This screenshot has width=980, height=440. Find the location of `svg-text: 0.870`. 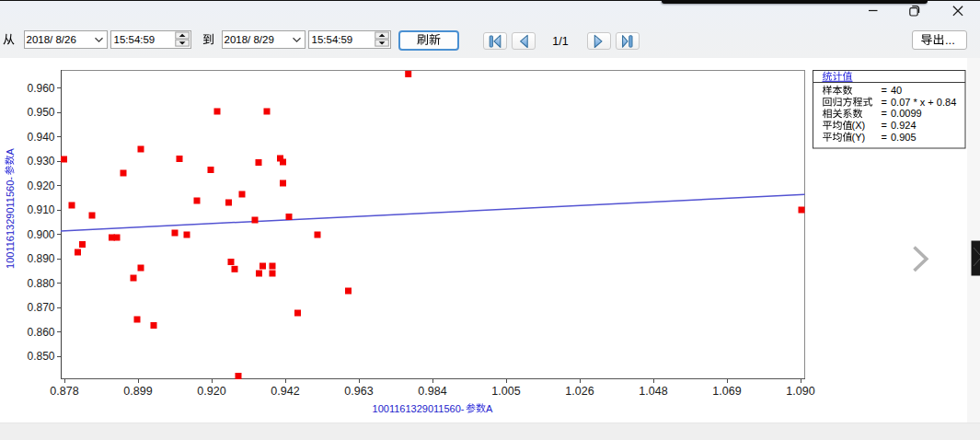

svg-text: 0.870 is located at coordinates (40, 307).